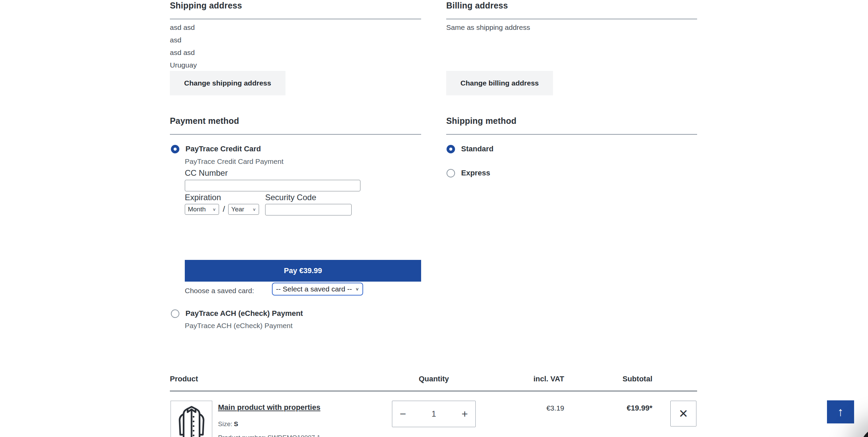  I want to click on column-header-subtotal: Subtotal, so click(618, 379).